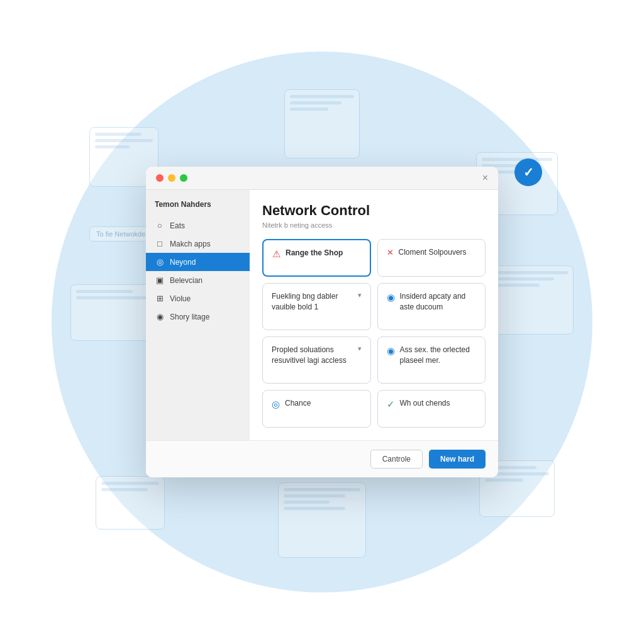 This screenshot has width=644, height=644. What do you see at coordinates (360, 296) in the screenshot?
I see `expand-icon-3: ▾` at bounding box center [360, 296].